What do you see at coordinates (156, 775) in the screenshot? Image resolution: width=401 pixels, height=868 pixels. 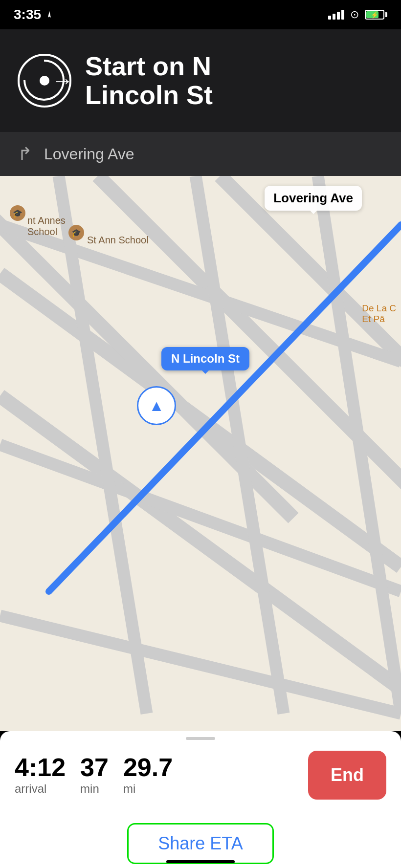 I see `trip-stats: 4:12 arrival 37 min 29.7 mi` at bounding box center [156, 775].